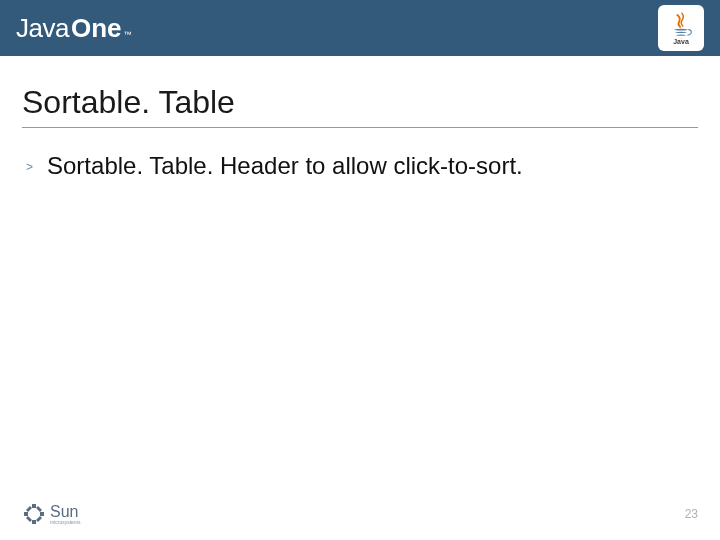 The height and width of the screenshot is (540, 720). I want to click on logo-java-text: Java, so click(42, 28).